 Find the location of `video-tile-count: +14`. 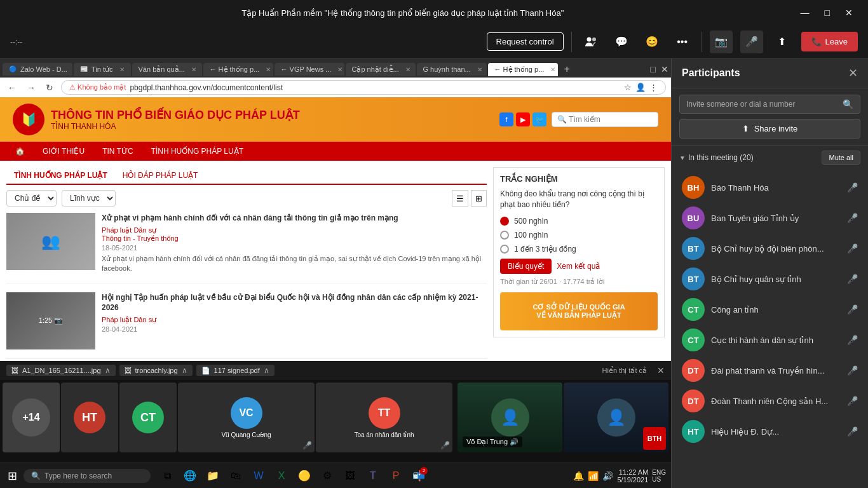

video-tile-count: +14 is located at coordinates (31, 417).